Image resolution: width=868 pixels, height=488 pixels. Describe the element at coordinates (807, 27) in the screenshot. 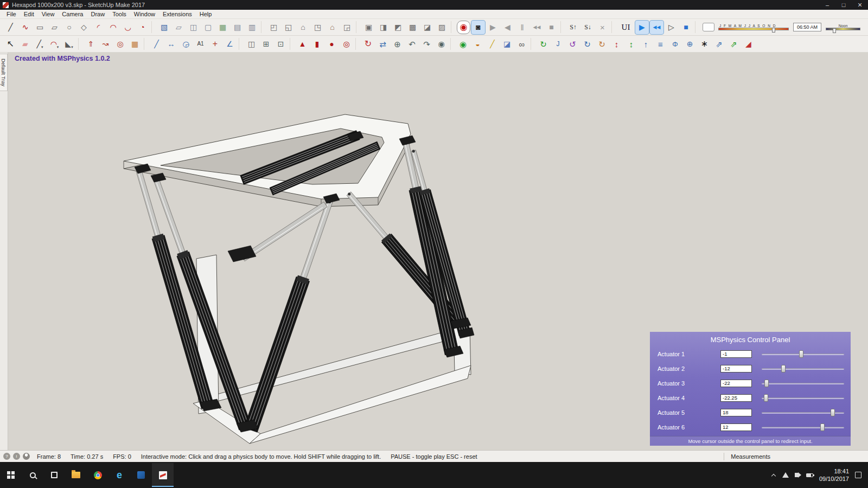

I see `shadow-time-display: 06:50 AM` at that location.